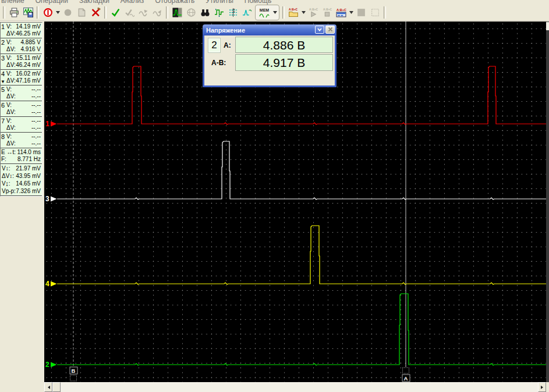 This screenshot has height=392, width=549. What do you see at coordinates (21, 93) in the screenshot?
I see `channel-5-cell: 5V:--.--ΔV:--.--` at bounding box center [21, 93].